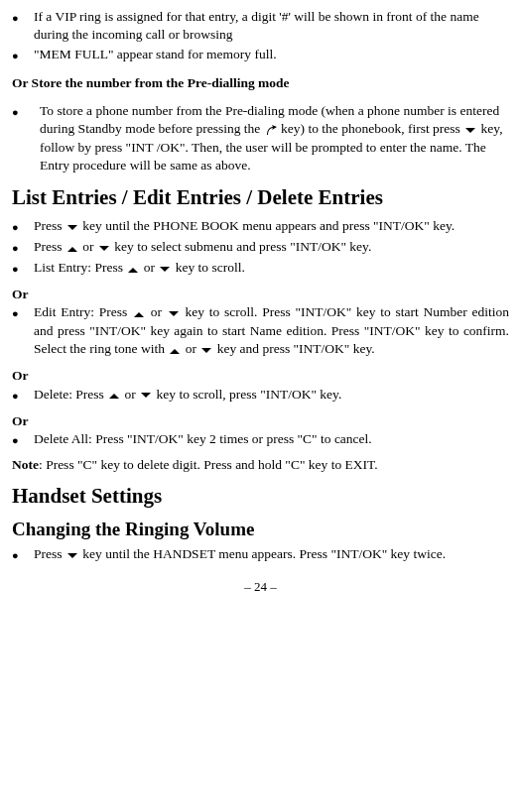 Image resolution: width=521 pixels, height=812 pixels. I want to click on heading-ringing: Changing the Ringing Volume, so click(260, 529).